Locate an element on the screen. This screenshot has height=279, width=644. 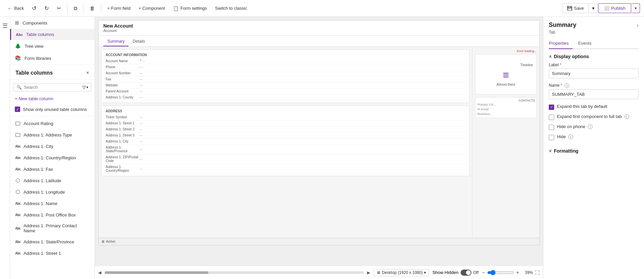
form-tab-summary: Summary is located at coordinates (116, 42).